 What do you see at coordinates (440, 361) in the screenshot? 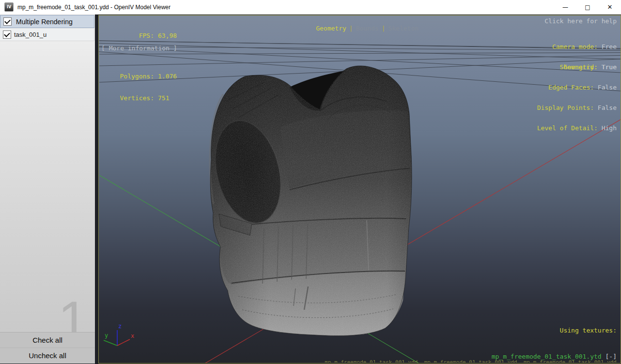
I see `clipped-bottom-text: mp_m_freemode_01_task_001.ydd mp_m_freem…` at bounding box center [440, 361].